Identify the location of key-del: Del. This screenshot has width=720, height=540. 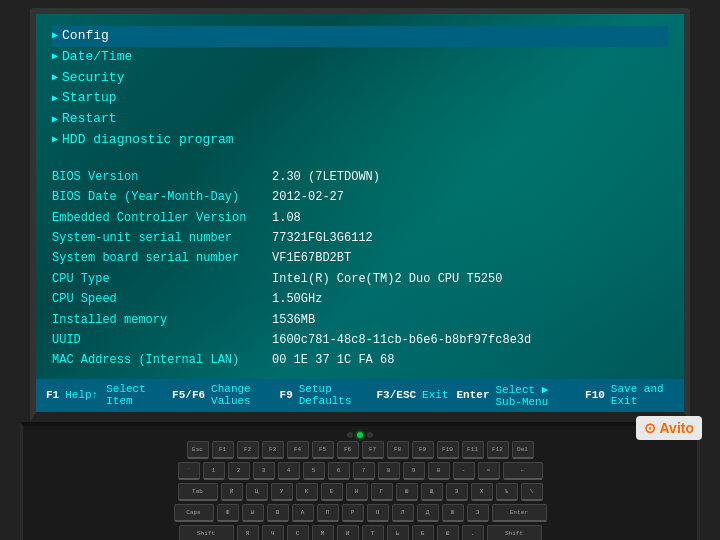
(523, 450).